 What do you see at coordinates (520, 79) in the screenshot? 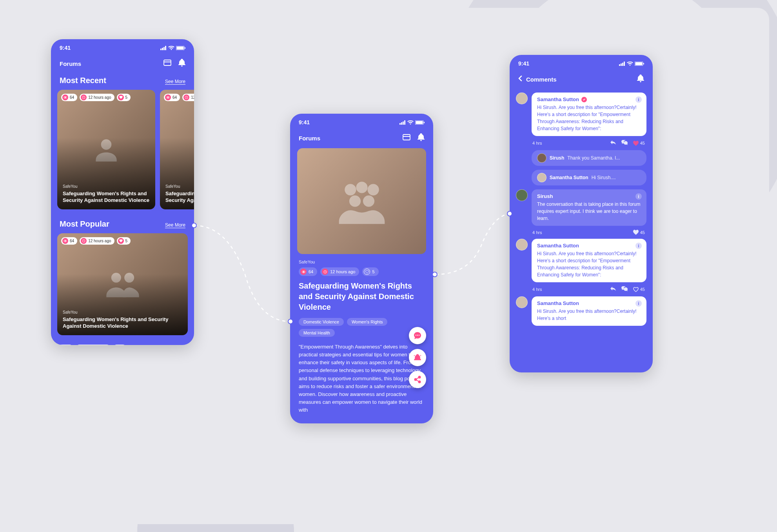
I see `back-icon` at bounding box center [520, 79].